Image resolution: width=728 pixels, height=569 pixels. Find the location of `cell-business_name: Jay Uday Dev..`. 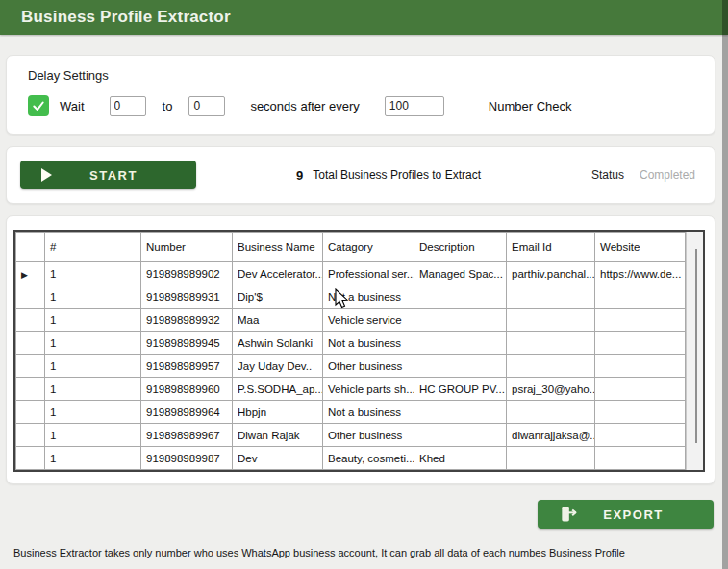

cell-business_name: Jay Uday Dev.. is located at coordinates (278, 366).